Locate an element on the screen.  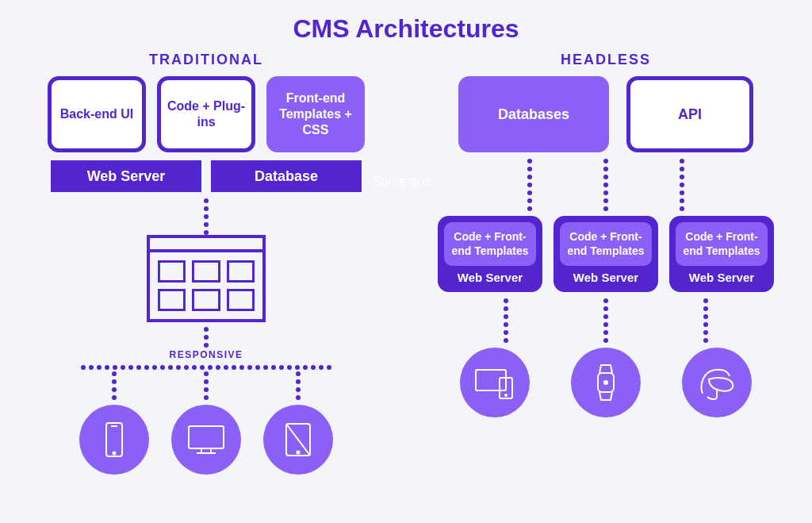
api-label: API is located at coordinates (690, 114).